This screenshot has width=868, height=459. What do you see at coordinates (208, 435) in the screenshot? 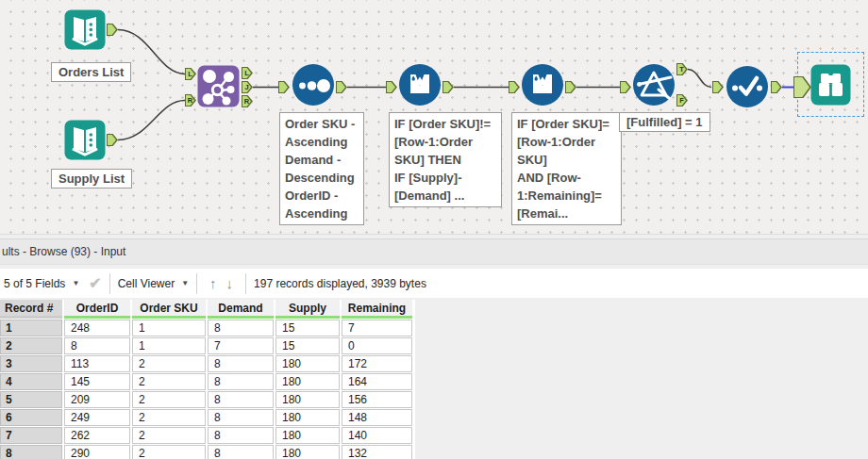
I see `table-row: 7 262 2 8 180 140` at bounding box center [208, 435].